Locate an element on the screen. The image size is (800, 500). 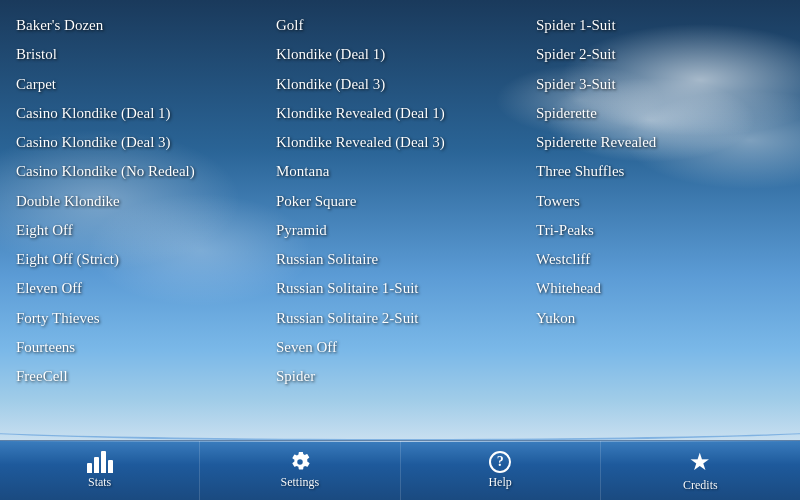
game-item: Eight Off (Strict) is located at coordinates (140, 260).